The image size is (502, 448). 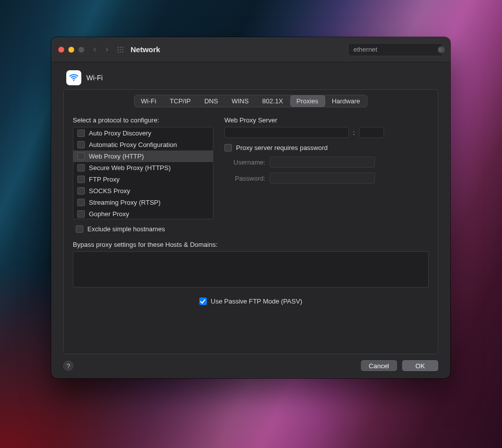 What do you see at coordinates (143, 175) in the screenshot?
I see `protocol-column: Select a protocol to configure: Auto Pro…` at bounding box center [143, 175].